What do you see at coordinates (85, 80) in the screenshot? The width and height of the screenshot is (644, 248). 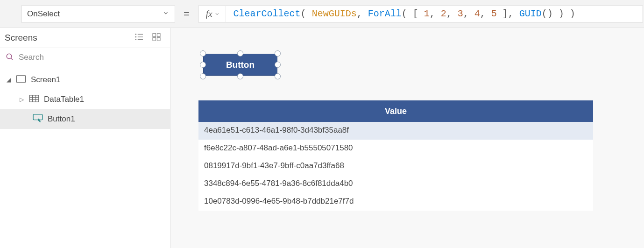 I see `tree-item-screen1: ◢ Screen1` at bounding box center [85, 80].